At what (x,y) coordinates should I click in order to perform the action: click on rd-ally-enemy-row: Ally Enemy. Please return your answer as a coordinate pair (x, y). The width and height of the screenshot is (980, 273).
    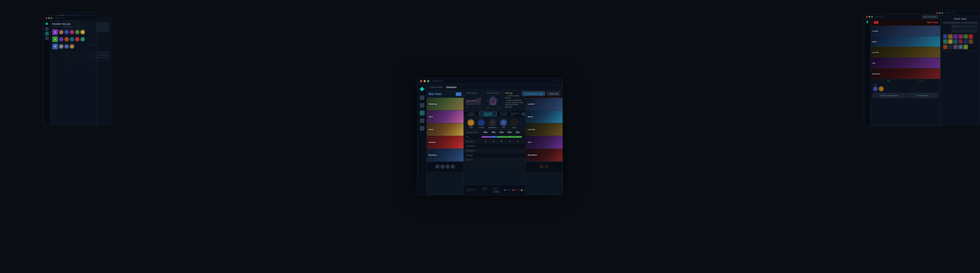
    Looking at the image, I should click on (905, 81).